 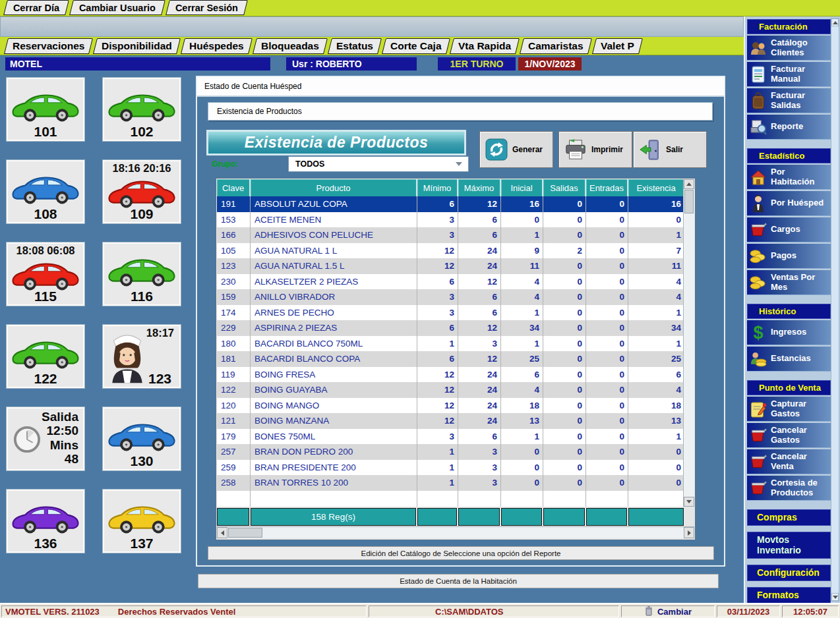 What do you see at coordinates (689, 202) in the screenshot?
I see `vertical-scroll-thumb` at bounding box center [689, 202].